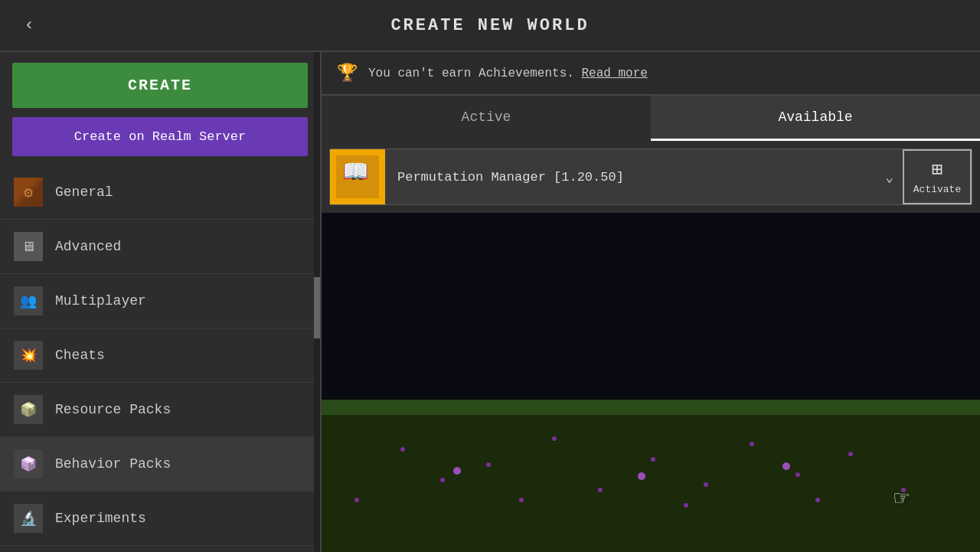 The image size is (980, 552). Describe the element at coordinates (490, 26) in the screenshot. I see `header: ‹ CREATE NEW WORLD` at that location.